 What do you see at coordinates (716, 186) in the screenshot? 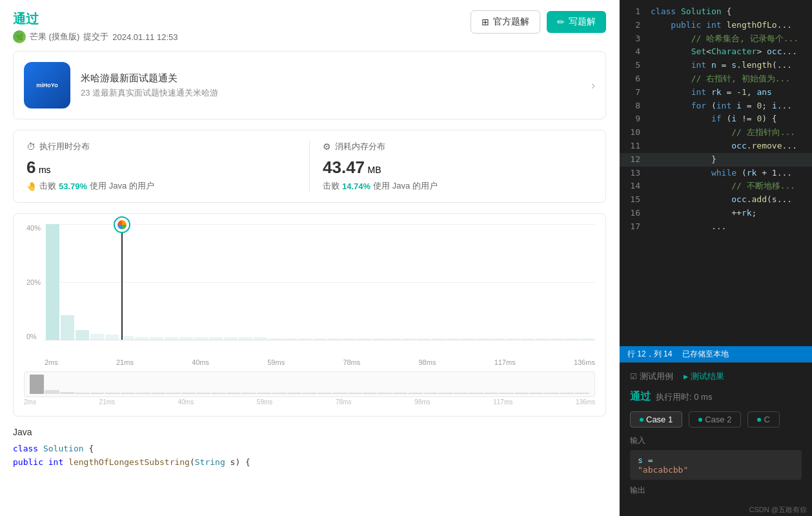
I see `code-line-14: 14 // 不断地移...` at bounding box center [716, 186].